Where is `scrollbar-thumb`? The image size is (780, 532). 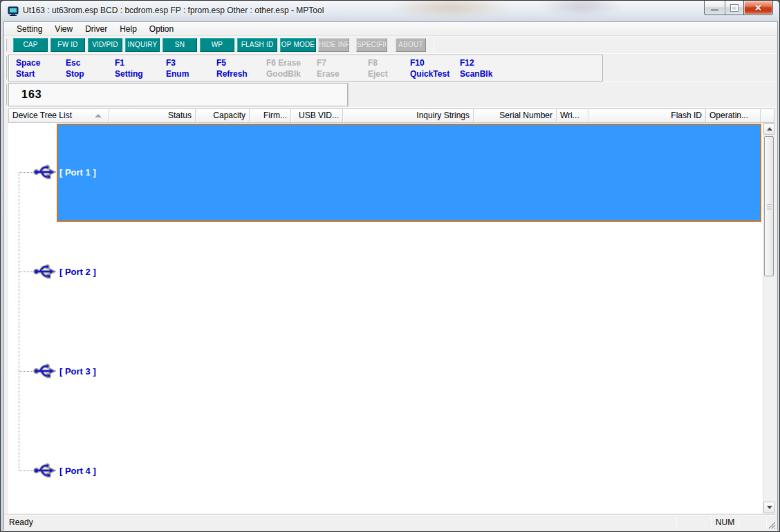
scrollbar-thumb is located at coordinates (769, 206).